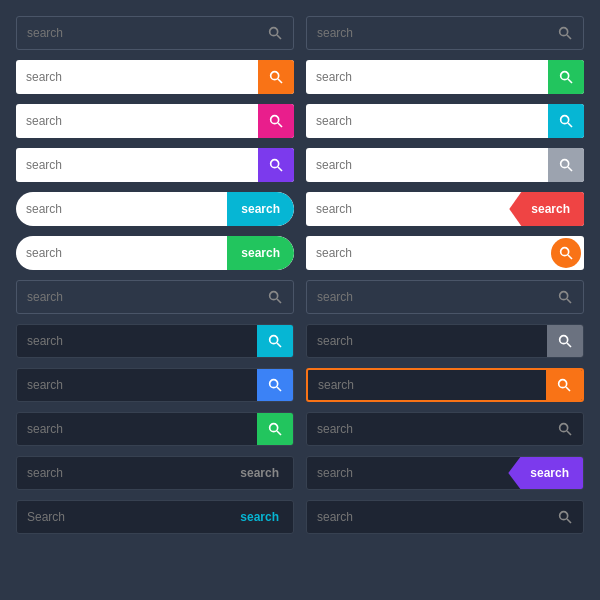  I want to click on search-input-r4-right, so click(427, 165).